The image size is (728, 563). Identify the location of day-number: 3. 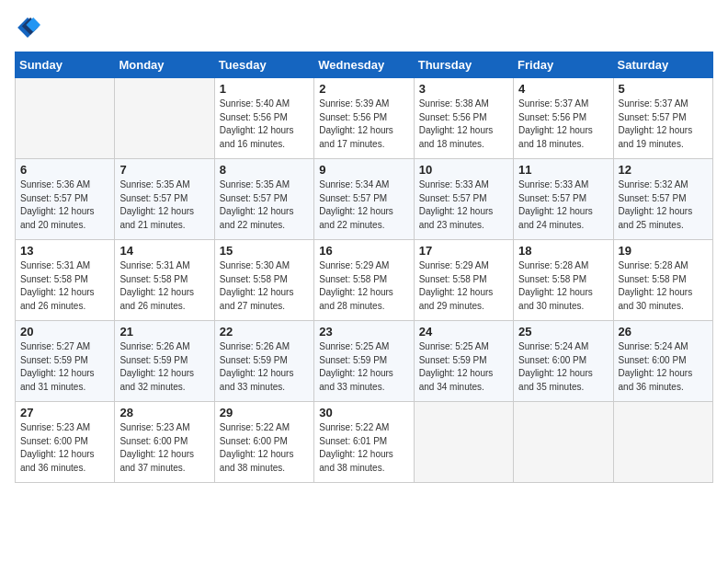
(463, 88).